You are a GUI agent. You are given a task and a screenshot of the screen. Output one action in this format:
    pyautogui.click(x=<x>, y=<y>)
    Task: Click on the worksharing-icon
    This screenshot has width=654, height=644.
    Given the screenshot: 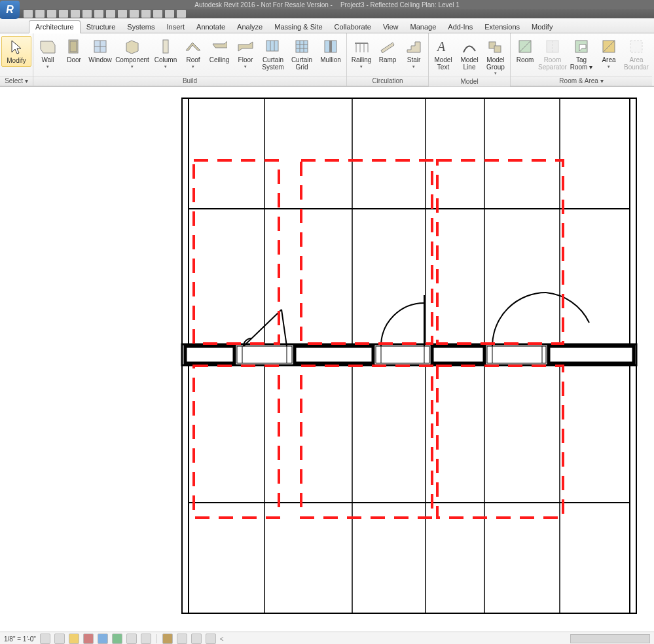 What is the action you would take?
    pyautogui.click(x=196, y=639)
    